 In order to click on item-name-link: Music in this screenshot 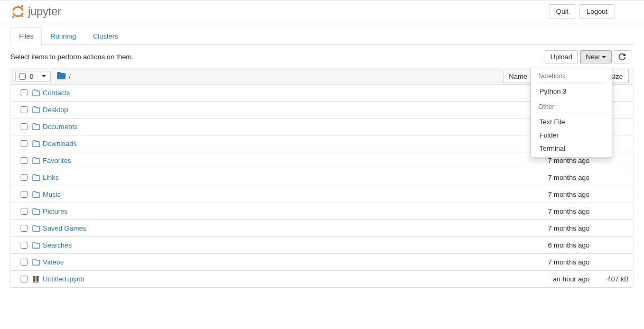, I will do `click(275, 195)`.